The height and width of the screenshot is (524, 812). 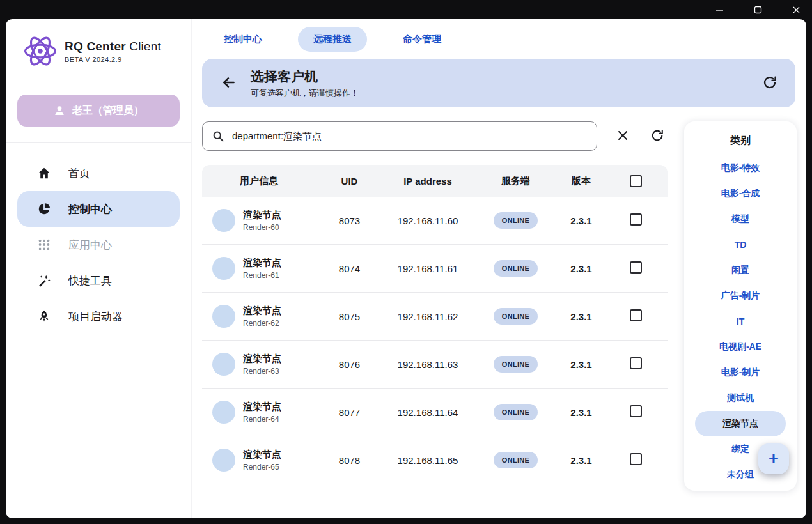 What do you see at coordinates (229, 83) in the screenshot?
I see `back-button` at bounding box center [229, 83].